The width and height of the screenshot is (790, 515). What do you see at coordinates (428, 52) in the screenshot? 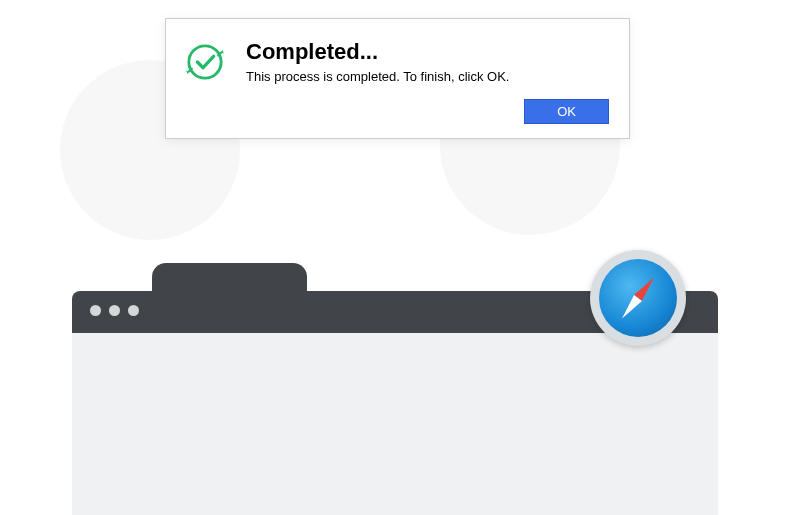
I see `dialog-title: Completed...` at bounding box center [428, 52].